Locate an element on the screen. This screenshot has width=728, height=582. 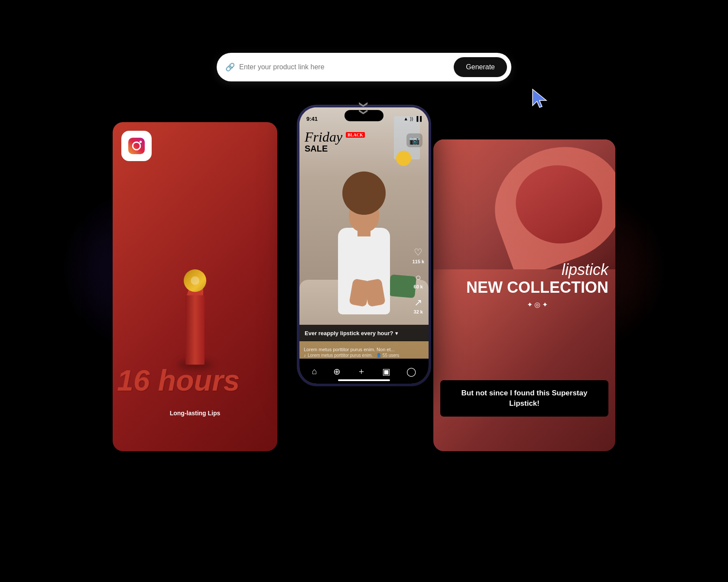
link-icon: 🔗 is located at coordinates (230, 67).